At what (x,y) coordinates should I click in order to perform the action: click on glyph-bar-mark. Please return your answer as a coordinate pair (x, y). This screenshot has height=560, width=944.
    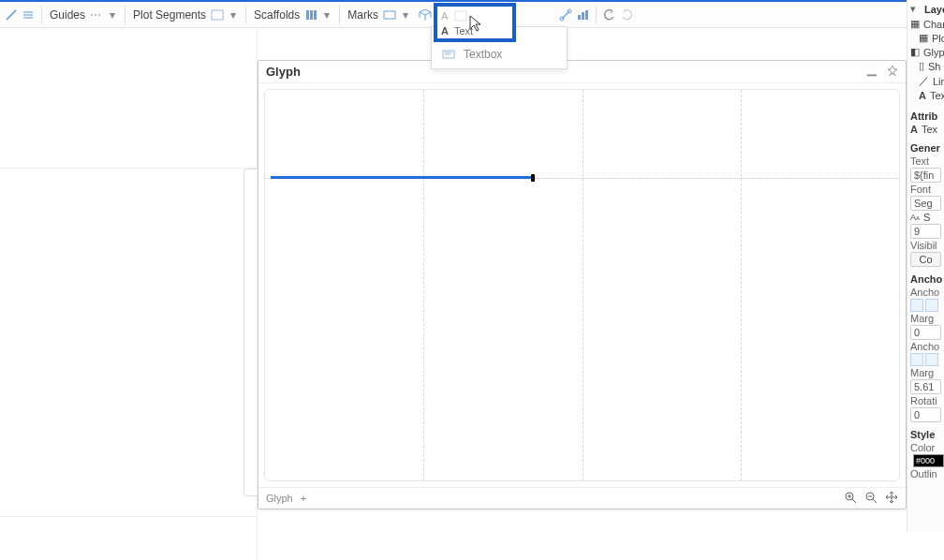
    Looking at the image, I should click on (402, 178).